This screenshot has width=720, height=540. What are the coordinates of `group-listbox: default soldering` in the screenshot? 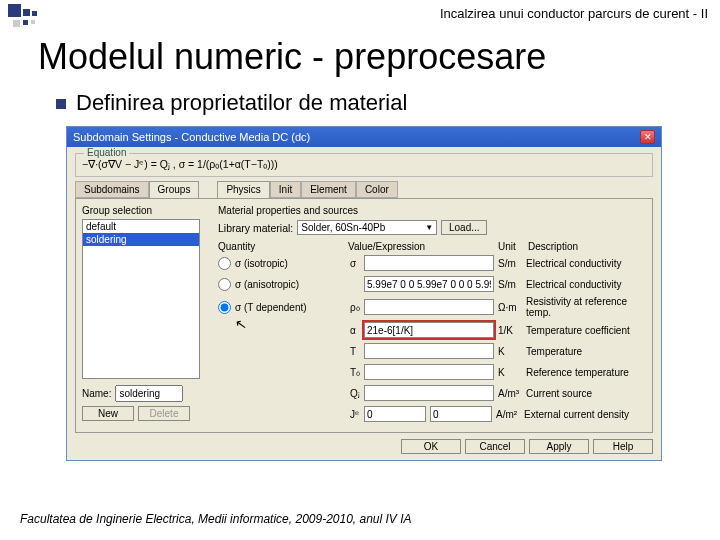 It's located at (141, 299).